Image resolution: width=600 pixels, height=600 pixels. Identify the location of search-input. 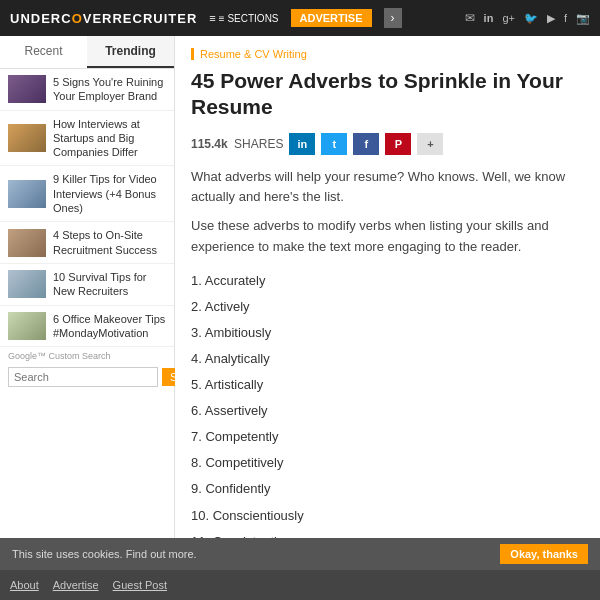
(83, 377).